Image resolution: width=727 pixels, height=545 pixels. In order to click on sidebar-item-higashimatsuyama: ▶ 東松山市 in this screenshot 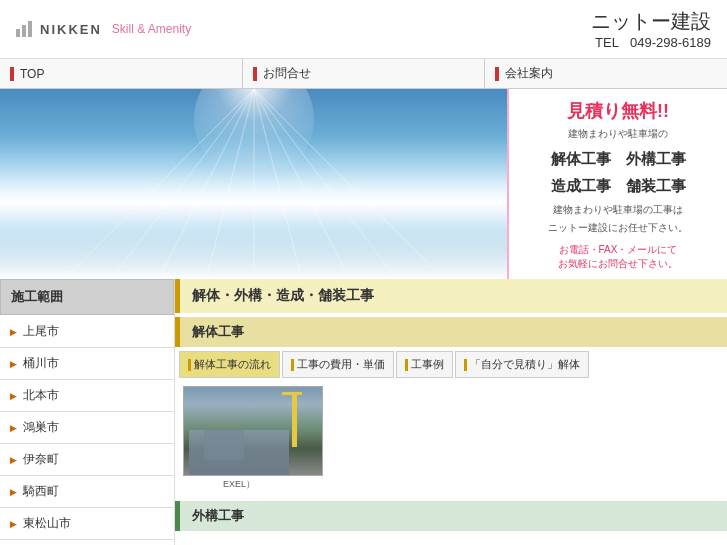, I will do `click(87, 524)`.